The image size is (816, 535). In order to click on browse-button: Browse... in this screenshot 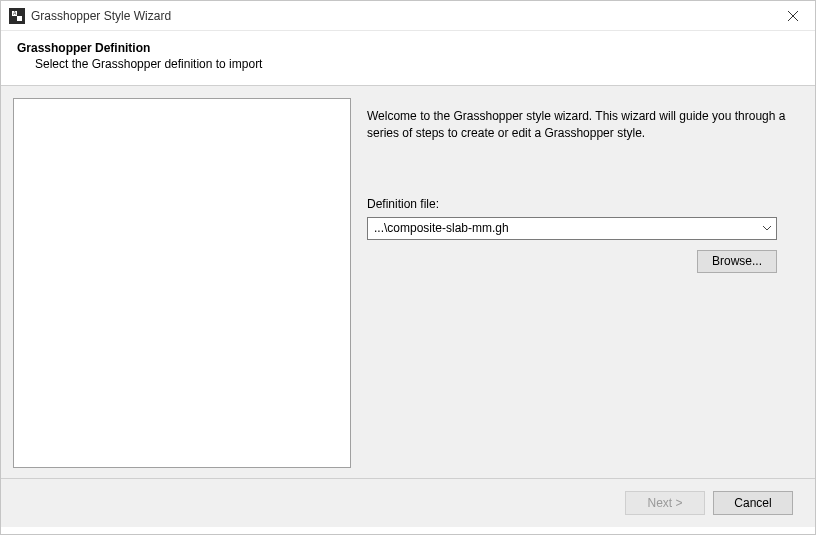, I will do `click(737, 262)`.